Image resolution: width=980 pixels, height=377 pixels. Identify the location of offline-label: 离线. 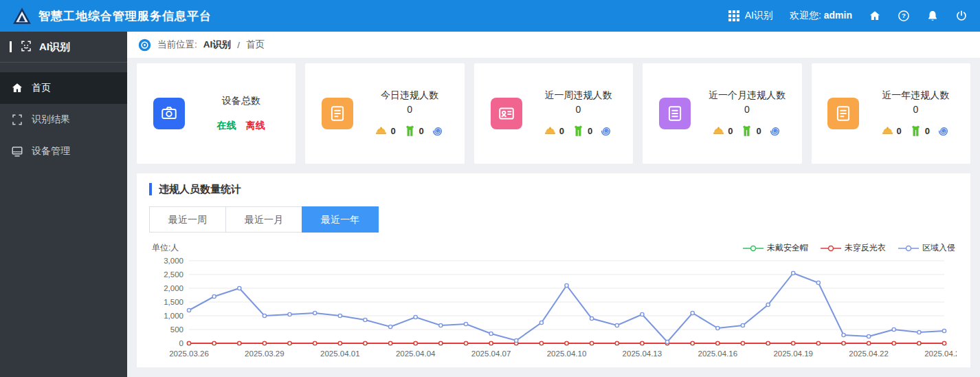
(256, 126).